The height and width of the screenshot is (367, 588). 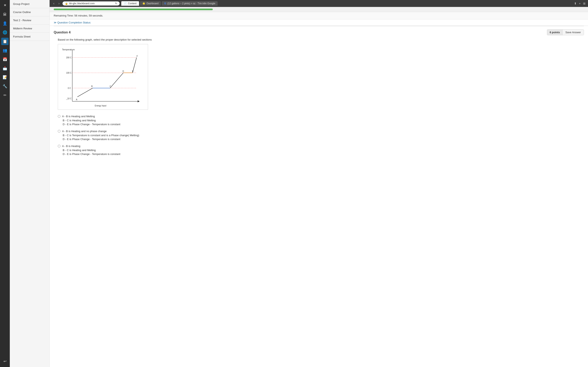 I want to click on messages-icon: 📩, so click(x=5, y=68).